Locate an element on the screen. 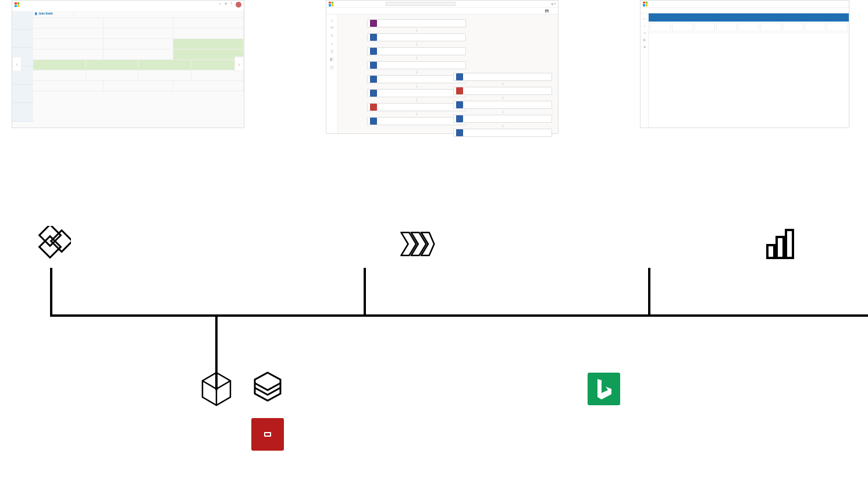  pbi-filter-row is located at coordinates (749, 27).